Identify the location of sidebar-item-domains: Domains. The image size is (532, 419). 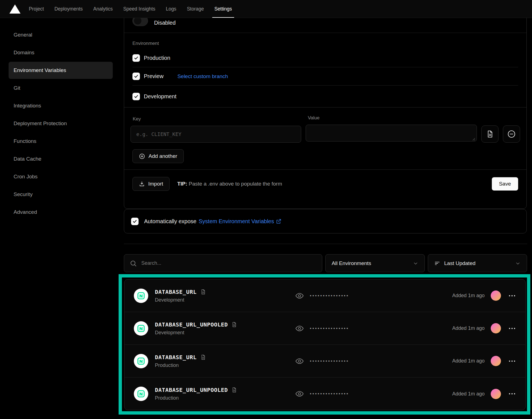
(61, 53).